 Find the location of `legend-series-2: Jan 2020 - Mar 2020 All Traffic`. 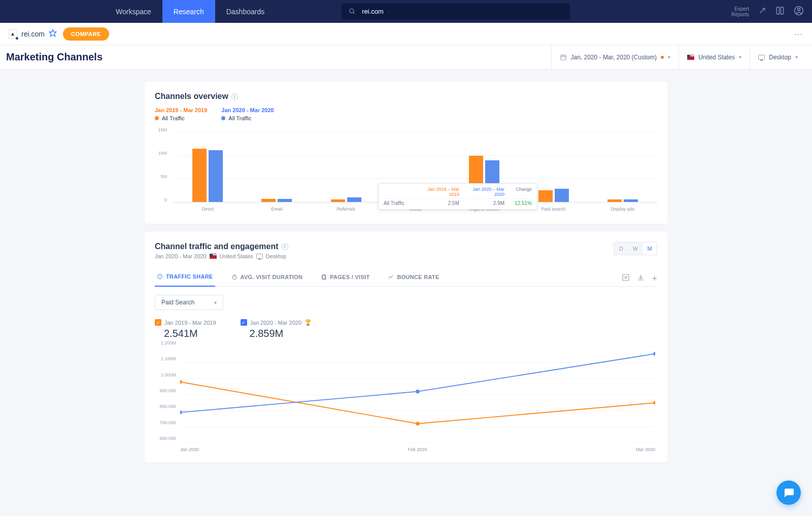

legend-series-2: Jan 2020 - Mar 2020 All Traffic is located at coordinates (248, 114).